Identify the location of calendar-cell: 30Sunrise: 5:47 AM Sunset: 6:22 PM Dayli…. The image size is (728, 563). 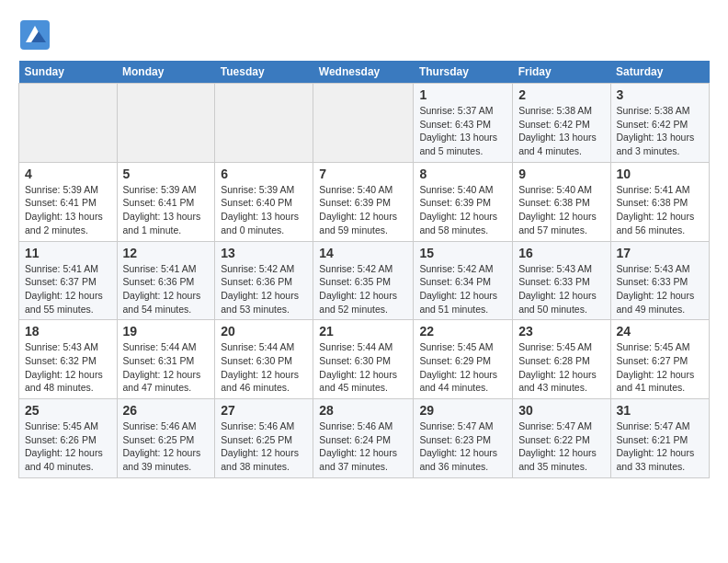
(562, 439).